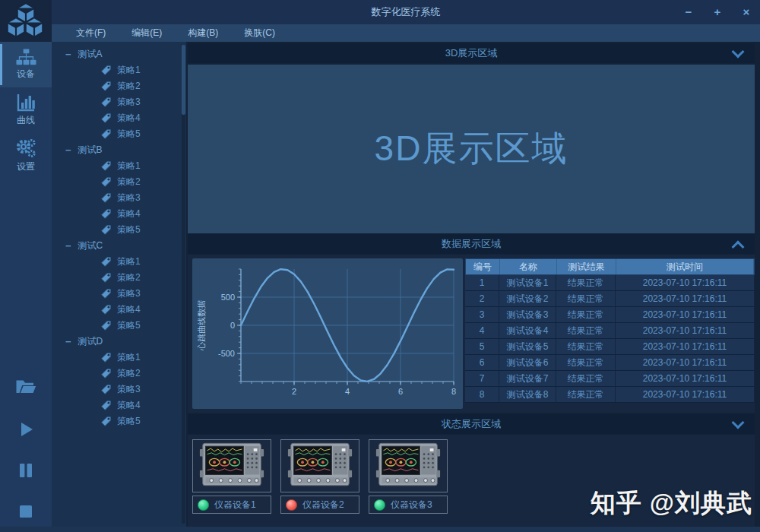 The image size is (760, 532). Describe the element at coordinates (320, 477) in the screenshot. I see `device-list: 仪器设备1` at that location.